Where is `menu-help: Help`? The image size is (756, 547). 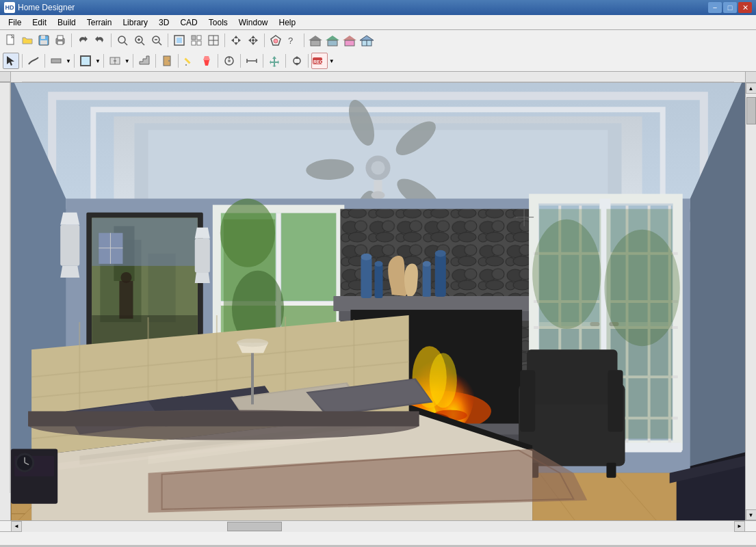 menu-help: Help is located at coordinates (287, 23).